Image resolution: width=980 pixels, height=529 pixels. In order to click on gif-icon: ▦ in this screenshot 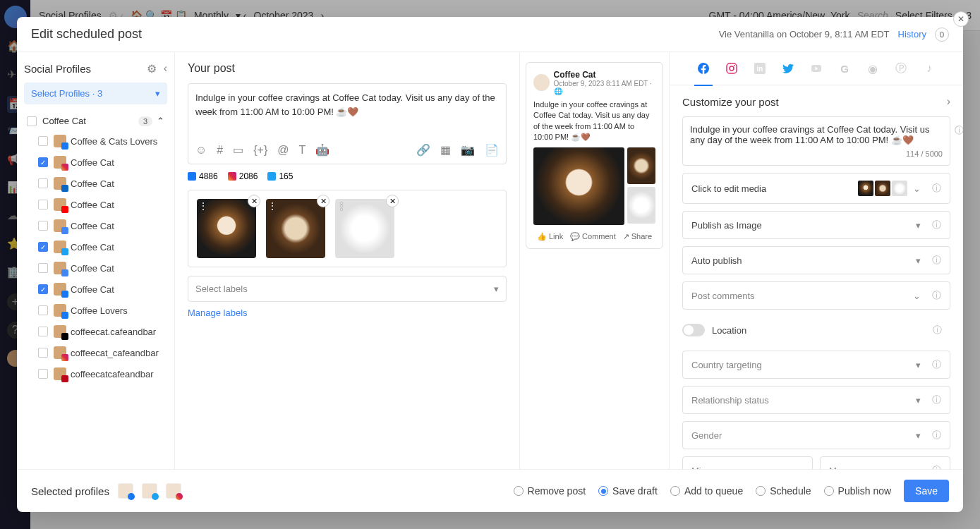, I will do `click(446, 150)`.